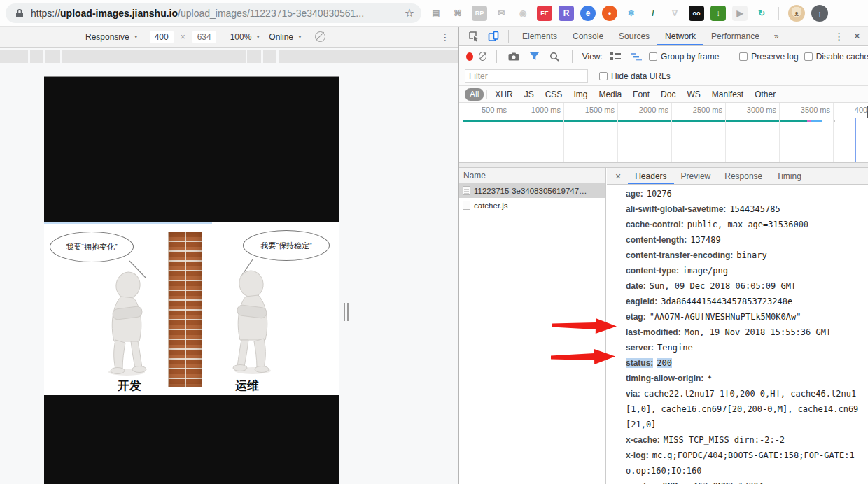  Describe the element at coordinates (529, 94) in the screenshot. I see `type-filter-js: JS` at that location.